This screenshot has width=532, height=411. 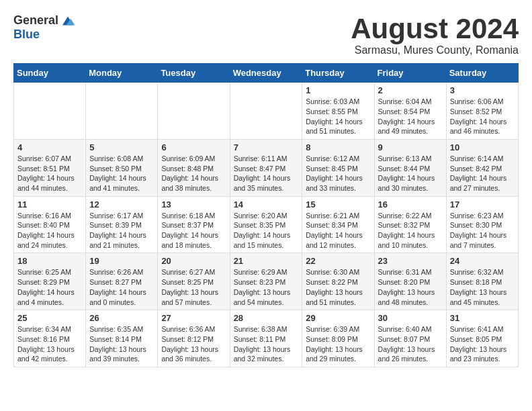 I want to click on calendar-cell: 2Sunrise: 6:04 AM Sunset: 8:54 PM Daylig…, so click(x=410, y=111).